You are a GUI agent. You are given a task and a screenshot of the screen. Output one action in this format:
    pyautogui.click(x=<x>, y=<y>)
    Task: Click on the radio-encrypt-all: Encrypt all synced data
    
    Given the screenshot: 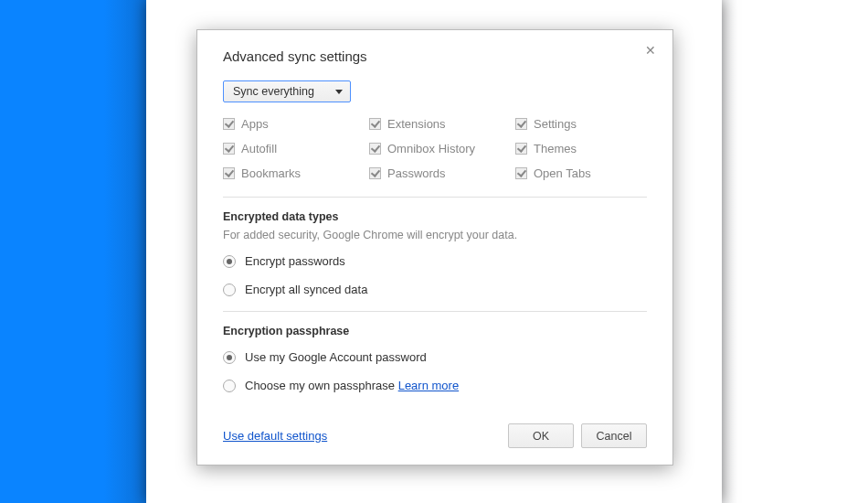 What is the action you would take?
    pyautogui.click(x=435, y=289)
    